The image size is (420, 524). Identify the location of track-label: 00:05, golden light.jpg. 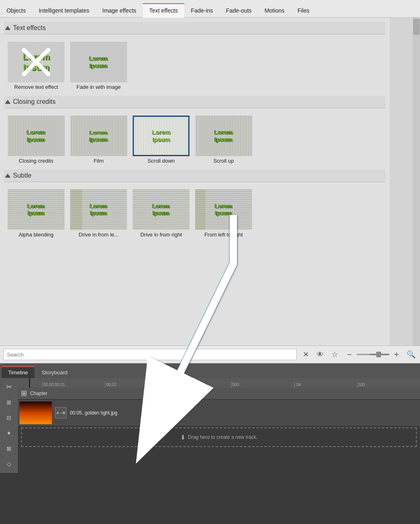
(93, 413).